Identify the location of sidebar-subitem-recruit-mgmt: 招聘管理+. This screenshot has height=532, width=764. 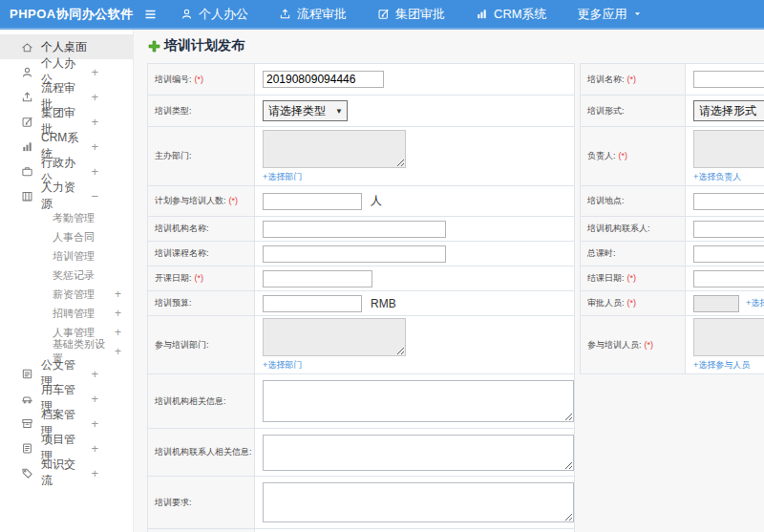
(67, 313).